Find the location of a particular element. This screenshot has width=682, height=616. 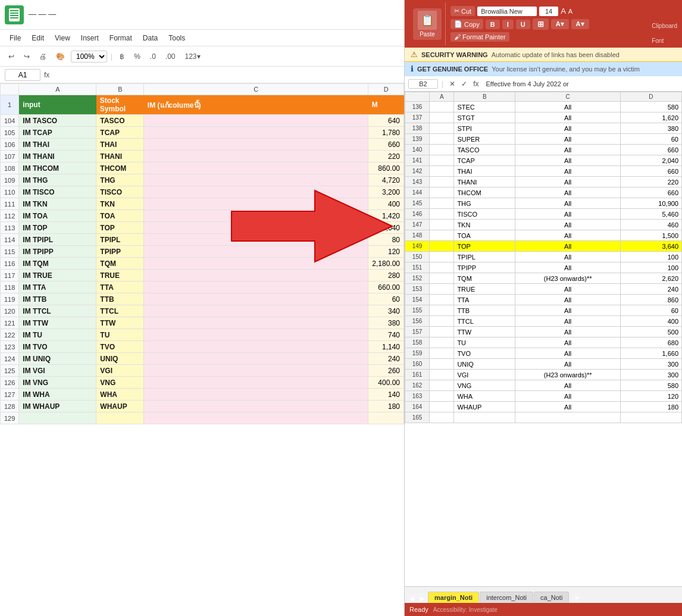

gs-cell-d: 660.00 is located at coordinates (386, 287).